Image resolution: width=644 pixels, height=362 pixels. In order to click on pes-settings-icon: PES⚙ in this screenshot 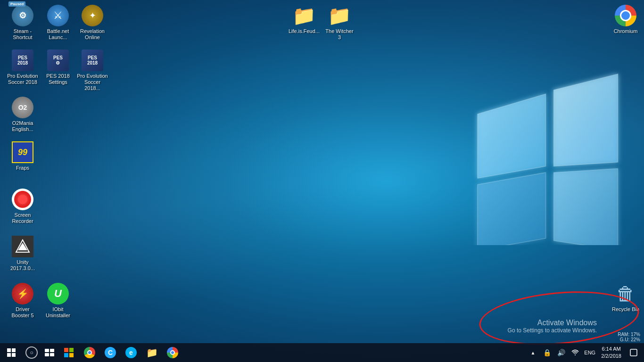, I will do `click(58, 60)`.